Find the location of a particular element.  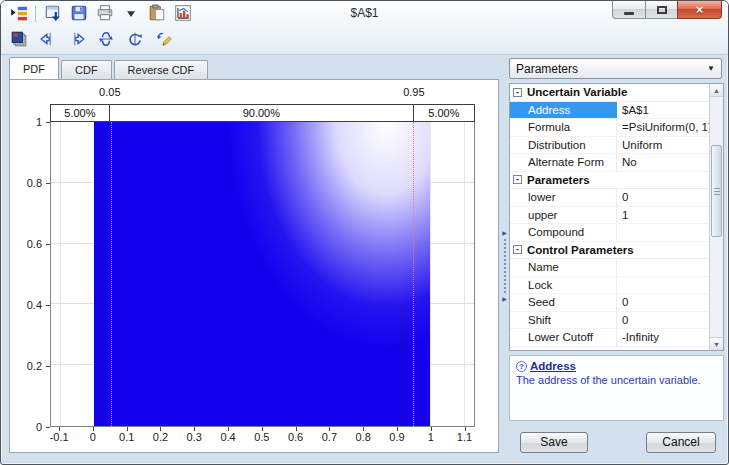

property-grid-scrollbar: ▲ ▼ is located at coordinates (716, 217).